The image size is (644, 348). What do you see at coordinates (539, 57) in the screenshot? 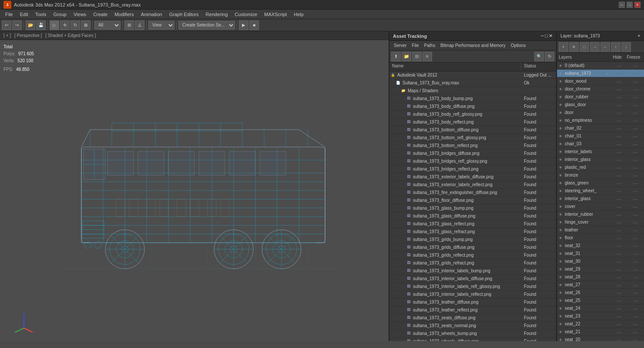
I see `asset-toolbar-search: 🔍` at bounding box center [539, 57].